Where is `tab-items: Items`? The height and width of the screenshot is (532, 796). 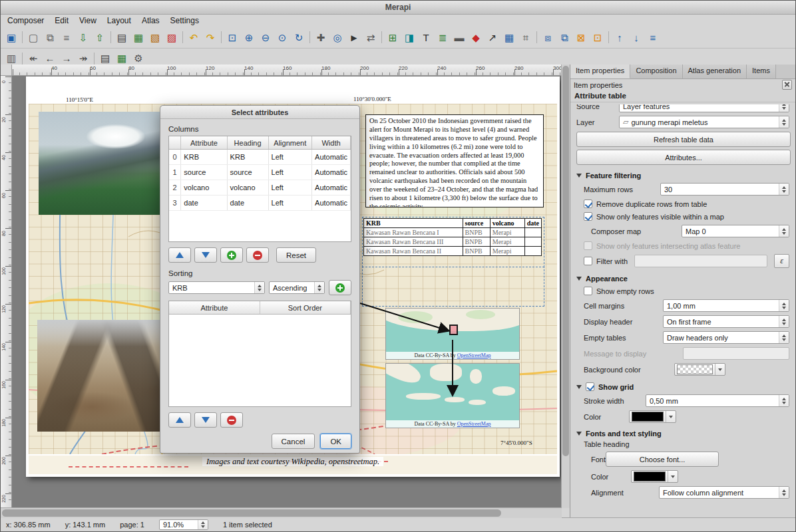
tab-items: Items is located at coordinates (761, 72).